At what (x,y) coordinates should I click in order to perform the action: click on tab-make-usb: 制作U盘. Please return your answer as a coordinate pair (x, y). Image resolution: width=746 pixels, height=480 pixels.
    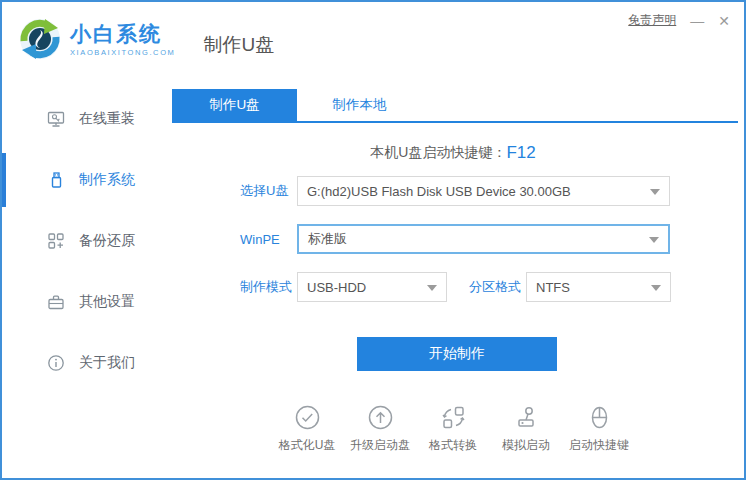
    Looking at the image, I should click on (234, 105).